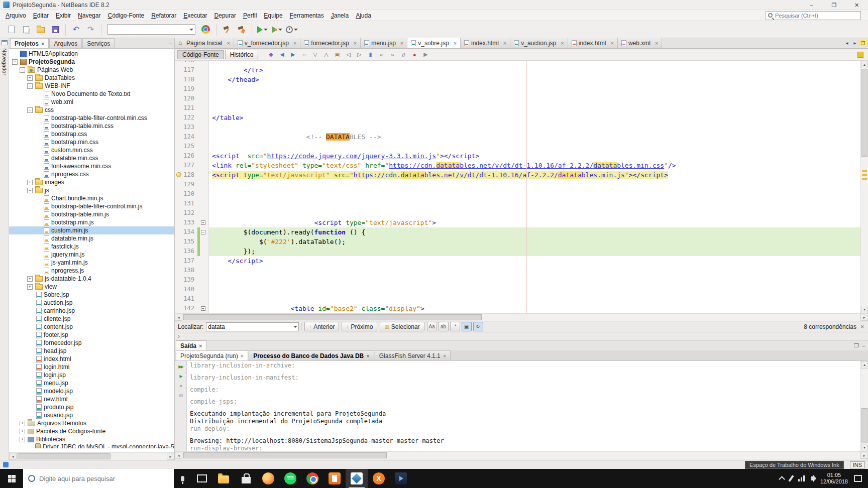 Image resolution: width=868 pixels, height=488 pixels. What do you see at coordinates (282, 55) in the screenshot?
I see `back-icon: ◀` at bounding box center [282, 55].